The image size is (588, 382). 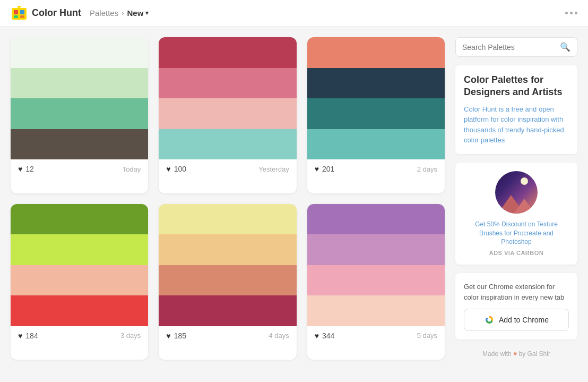 I want to click on ad-card: Get 50% Discount on Texture Brushes for …, so click(x=516, y=214).